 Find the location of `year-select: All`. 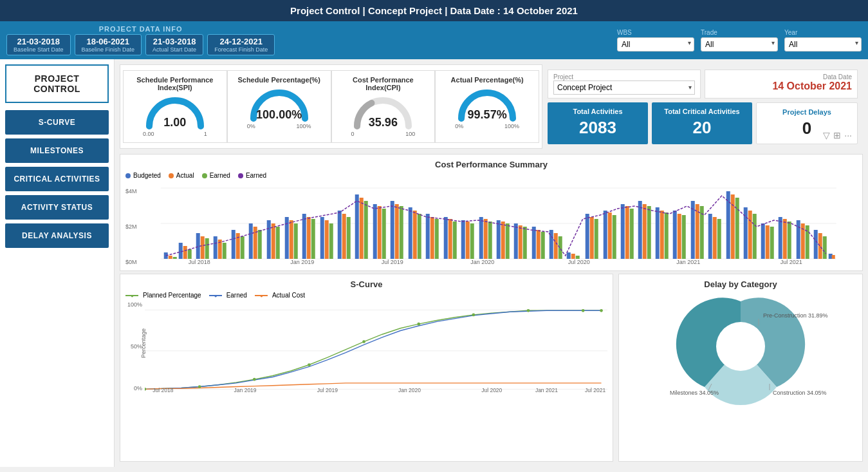

year-select: All is located at coordinates (823, 44).